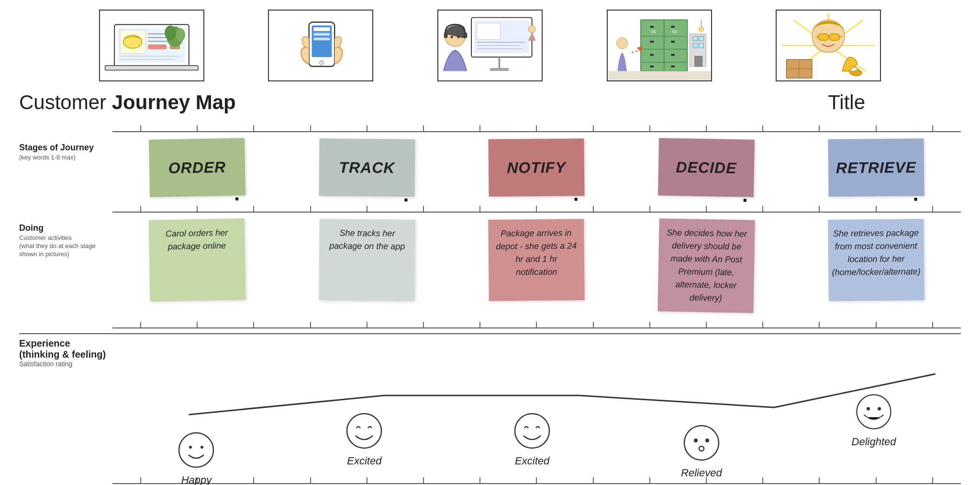 Image resolution: width=980 pixels, height=485 pixels. What do you see at coordinates (490, 323) in the screenshot?
I see `bot-ticks-row` at bounding box center [490, 323].